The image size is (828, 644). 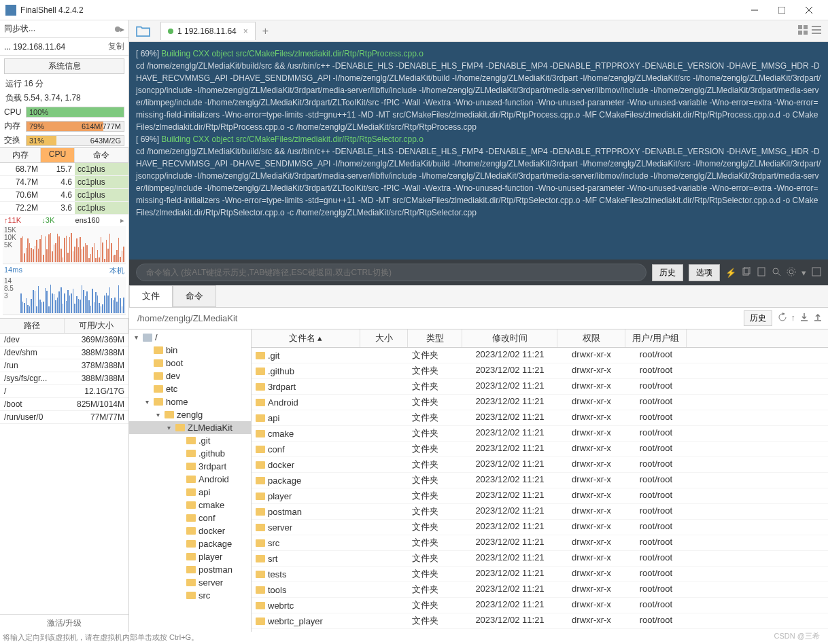 I want to click on filesystem-row: /12.1G/17G, so click(x=64, y=391).